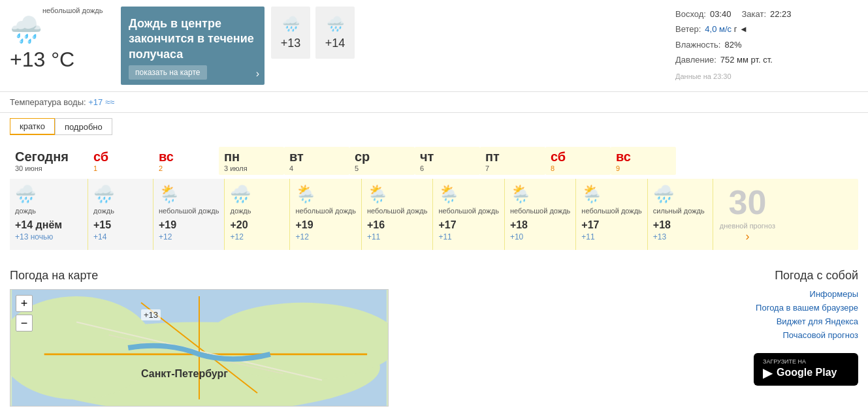 Image resolution: width=868 pixels, height=417 pixels. Describe the element at coordinates (25, 194) in the screenshot. I see `forecast-icon-0: 🌧️` at that location.